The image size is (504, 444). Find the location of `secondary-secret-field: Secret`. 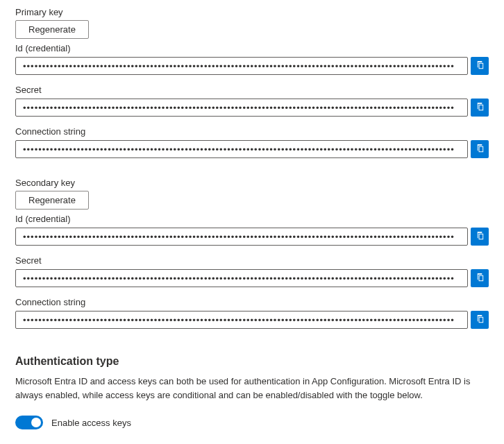

secondary-secret-field: Secret is located at coordinates (252, 271).